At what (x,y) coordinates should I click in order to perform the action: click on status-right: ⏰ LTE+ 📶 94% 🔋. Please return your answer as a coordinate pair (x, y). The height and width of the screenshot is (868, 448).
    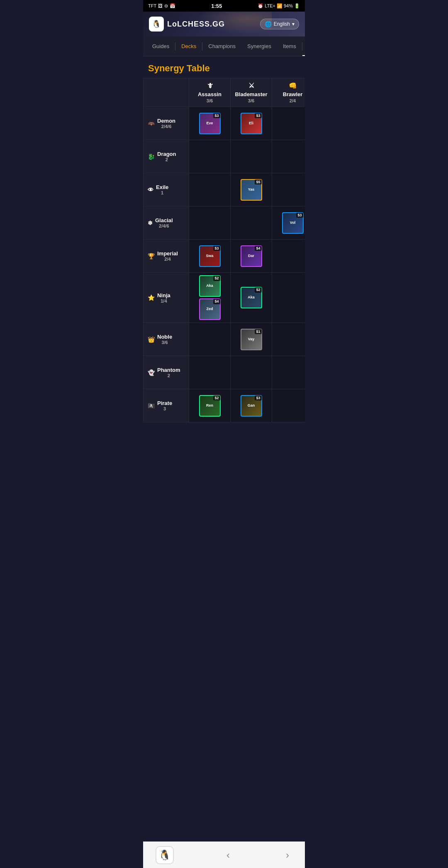
    Looking at the image, I should click on (279, 6).